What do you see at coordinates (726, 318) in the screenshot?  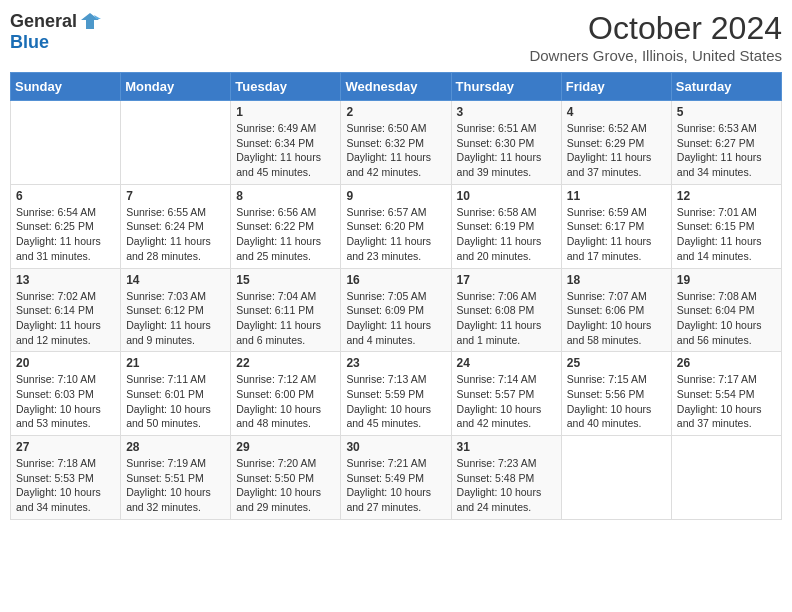 I see `cell-content: Sunrise: 7:08 AM Sunset: 6:04 PM Dayligh…` at bounding box center [726, 318].